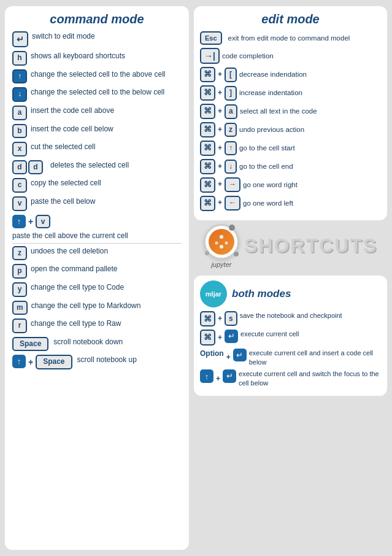 The width and height of the screenshot is (392, 556). I want to click on esc-row: Esc exit from edit mode to command model, so click(291, 38).